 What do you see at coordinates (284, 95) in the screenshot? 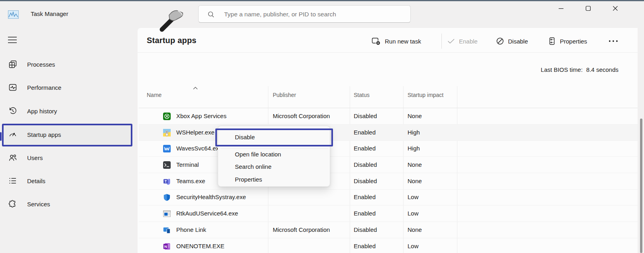
I see `column-header-publisher: Publisher` at bounding box center [284, 95].